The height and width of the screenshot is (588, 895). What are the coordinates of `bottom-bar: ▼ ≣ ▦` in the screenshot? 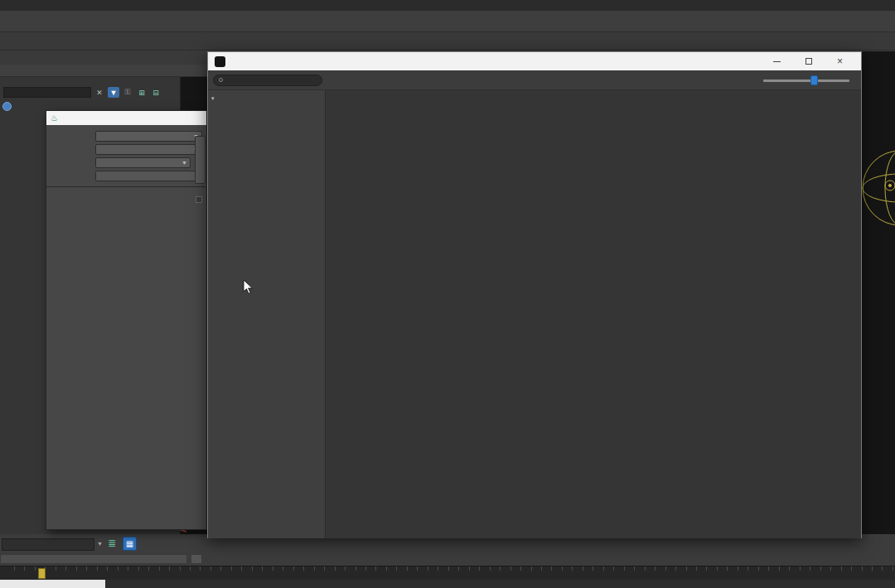 It's located at (448, 550).